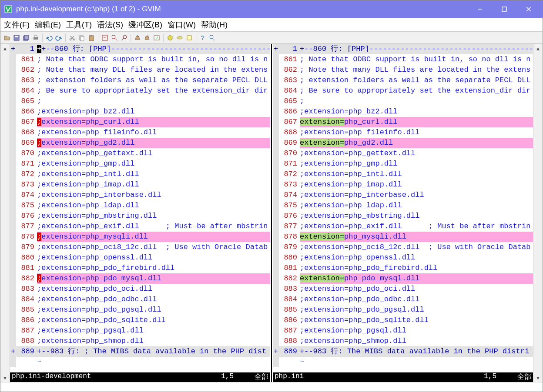  Describe the element at coordinates (49, 38) in the screenshot. I see `undo-icon` at that location.